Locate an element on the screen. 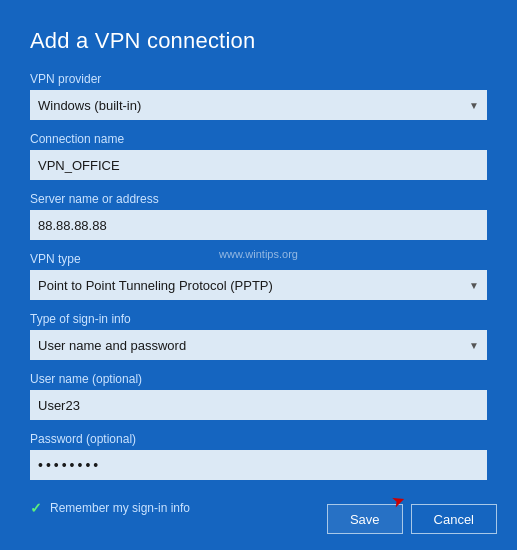 Image resolution: width=517 pixels, height=550 pixels. vpn-type-field: VPN type Point to Point Tunneling Protoc… is located at coordinates (258, 276).